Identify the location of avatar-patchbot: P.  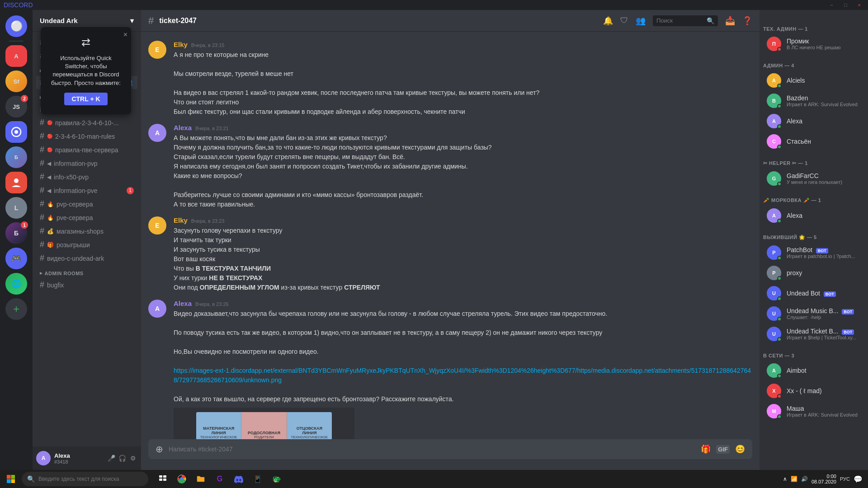
(774, 253).